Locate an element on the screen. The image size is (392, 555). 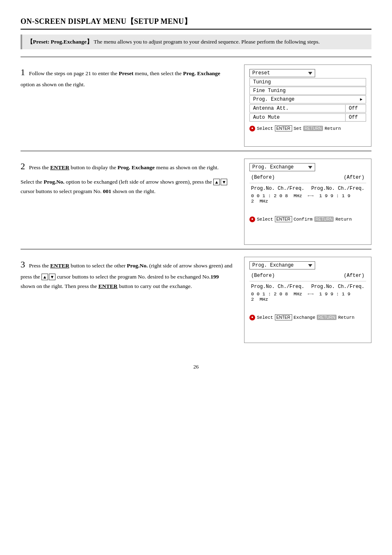
exchange-data-row-1: 0 0 1 : 2 0 8 MHz ←→ 1 9 9 : 1 9 2 MHz is located at coordinates (308, 198).